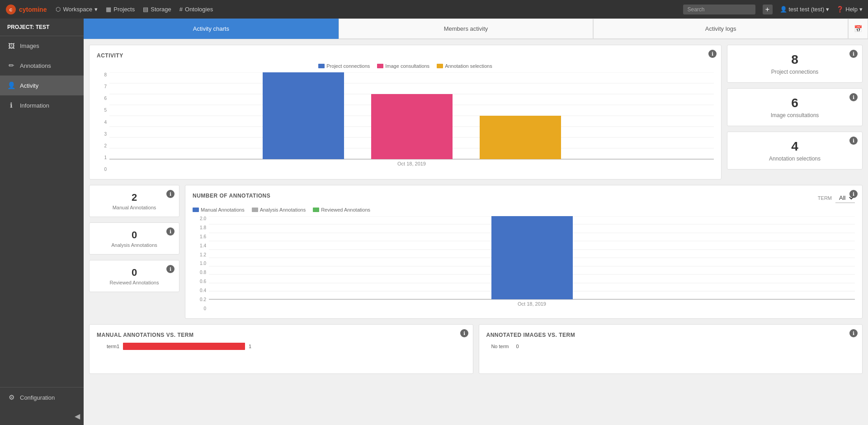  What do you see at coordinates (380, 66) in the screenshot?
I see `legend-dot-image` at bounding box center [380, 66].